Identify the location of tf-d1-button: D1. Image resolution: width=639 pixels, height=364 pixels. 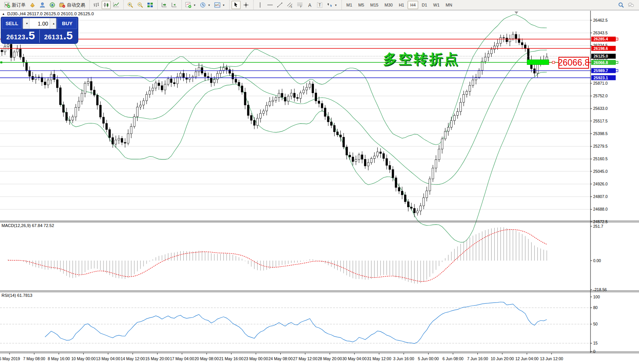
(424, 5).